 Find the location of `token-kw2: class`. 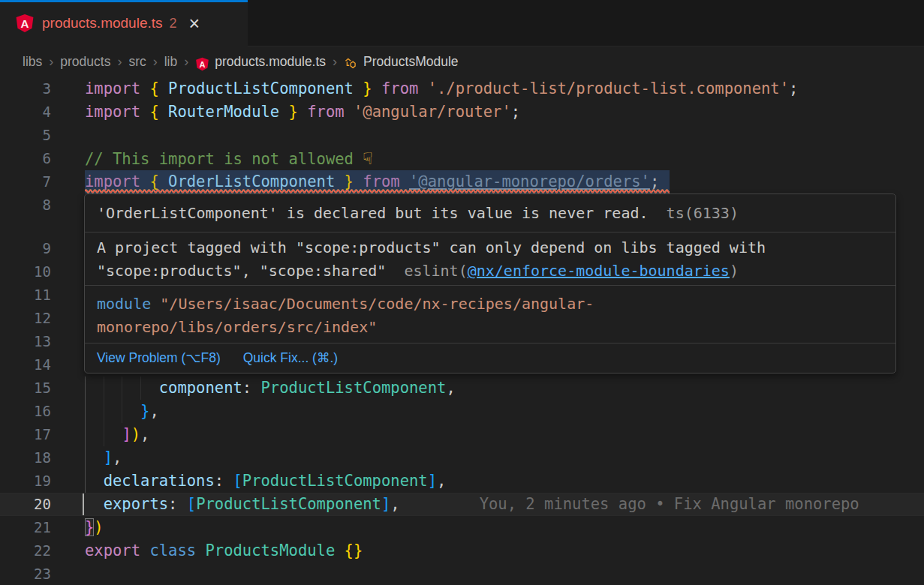

token-kw2: class is located at coordinates (177, 550).